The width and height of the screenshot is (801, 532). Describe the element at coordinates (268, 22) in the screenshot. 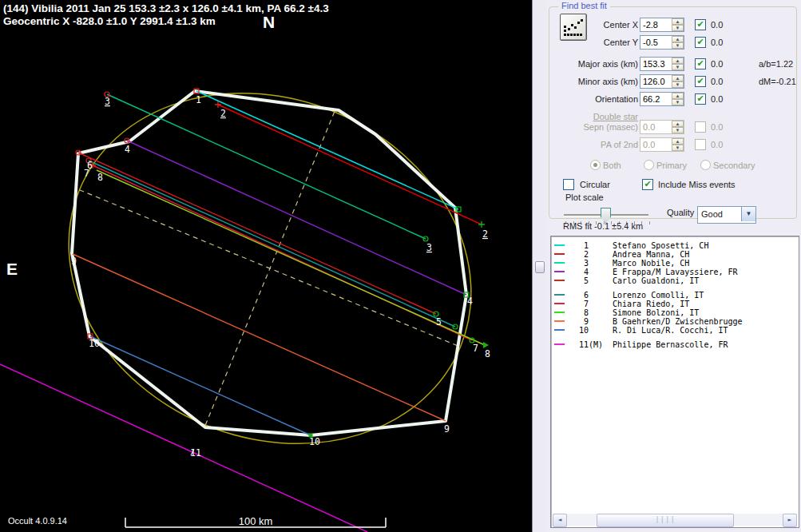

I see `compass-north-label: N` at that location.